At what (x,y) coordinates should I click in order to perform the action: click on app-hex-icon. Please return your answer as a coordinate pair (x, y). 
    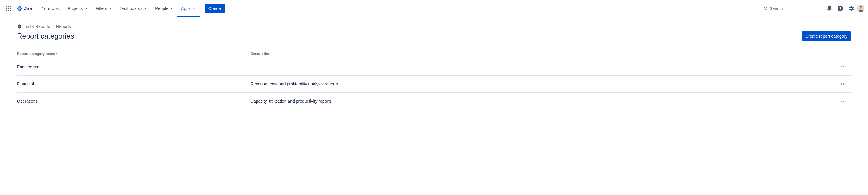
    Looking at the image, I should click on (19, 27).